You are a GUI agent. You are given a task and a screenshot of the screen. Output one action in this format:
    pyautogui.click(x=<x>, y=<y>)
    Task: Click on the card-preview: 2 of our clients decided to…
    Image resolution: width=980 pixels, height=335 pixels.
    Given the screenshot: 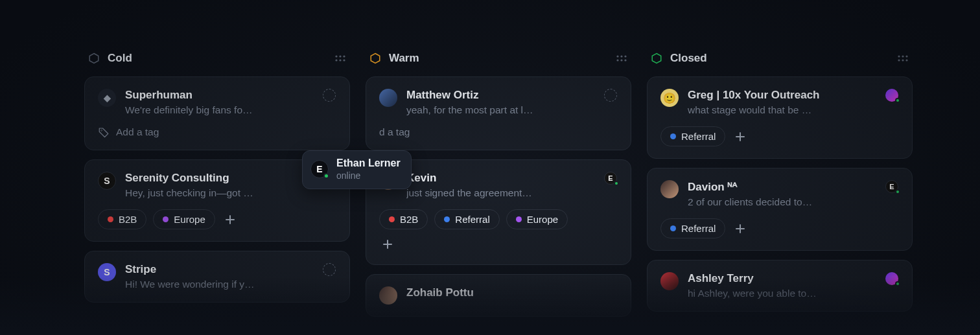 What is the action you would take?
    pyautogui.click(x=782, y=202)
    